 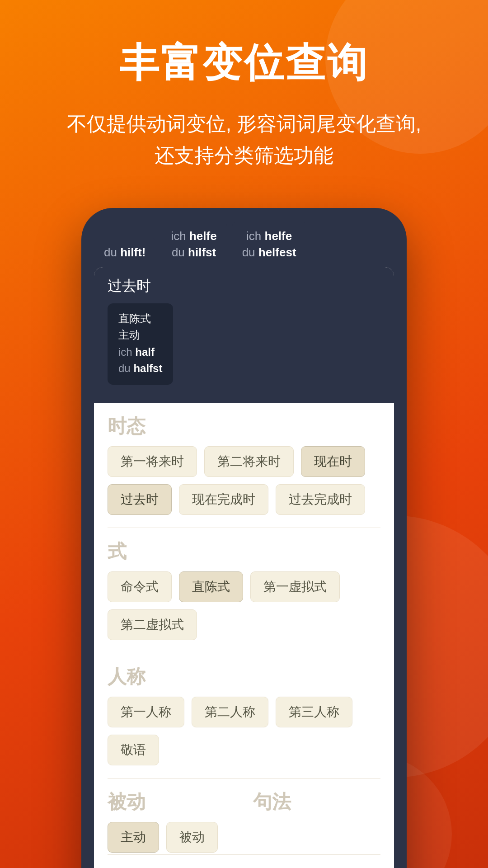 I want to click on past-tense-label: 过去时, so click(x=244, y=286).